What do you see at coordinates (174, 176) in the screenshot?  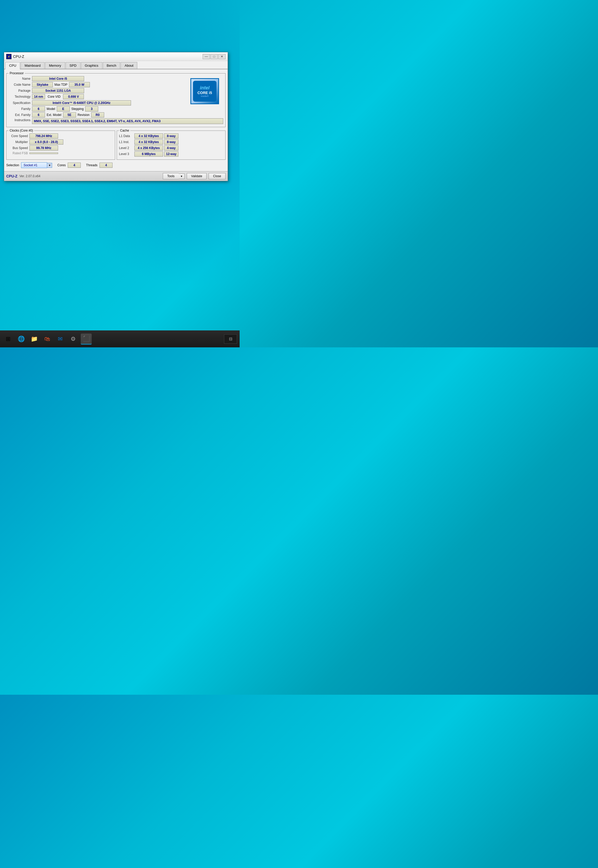 I see `tools-group: Tools ▼` at bounding box center [174, 176].